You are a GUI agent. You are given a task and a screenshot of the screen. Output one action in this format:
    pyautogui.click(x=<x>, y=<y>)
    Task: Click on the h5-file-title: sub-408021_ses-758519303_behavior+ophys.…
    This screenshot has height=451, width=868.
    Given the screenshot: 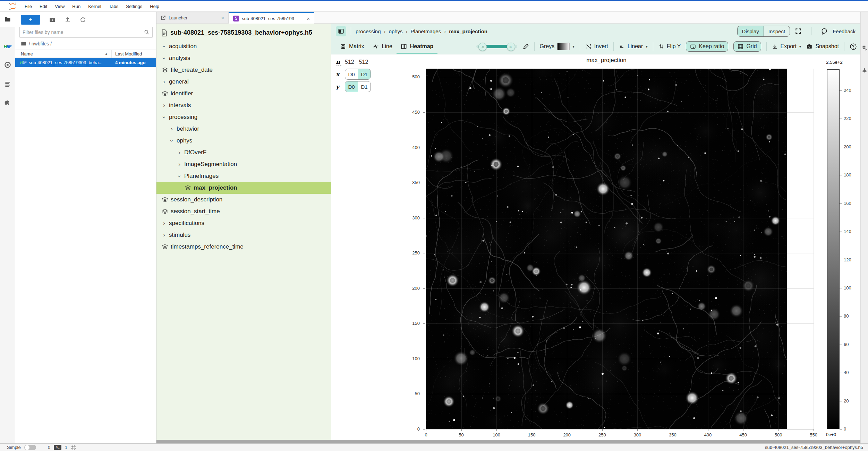 What is the action you would take?
    pyautogui.click(x=244, y=32)
    